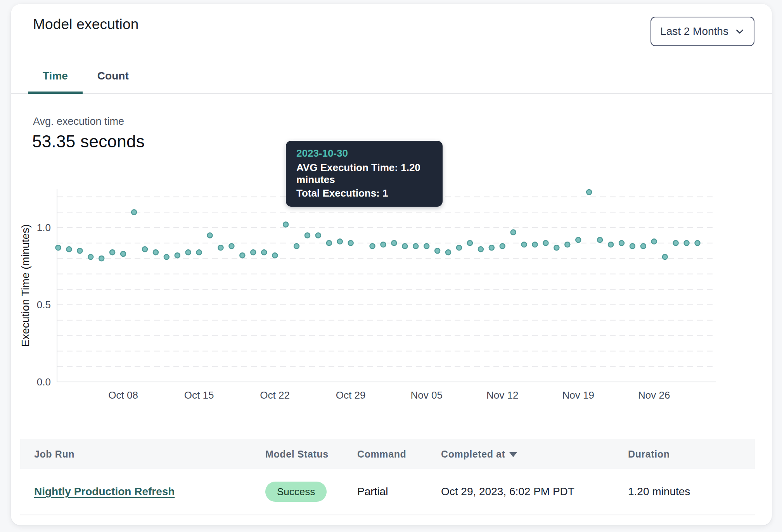  I want to click on svg-text: Oct 29, so click(351, 395).